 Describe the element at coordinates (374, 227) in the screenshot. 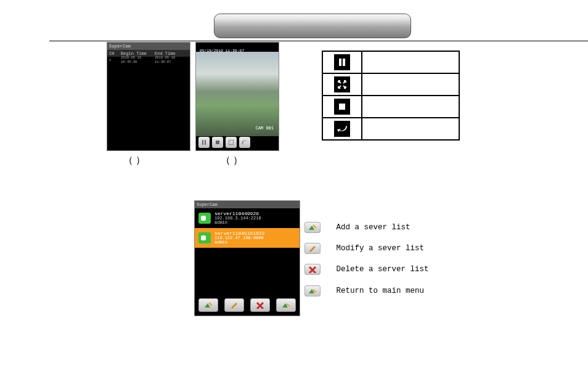

I see `legend-add-text: Add a sever list` at that location.